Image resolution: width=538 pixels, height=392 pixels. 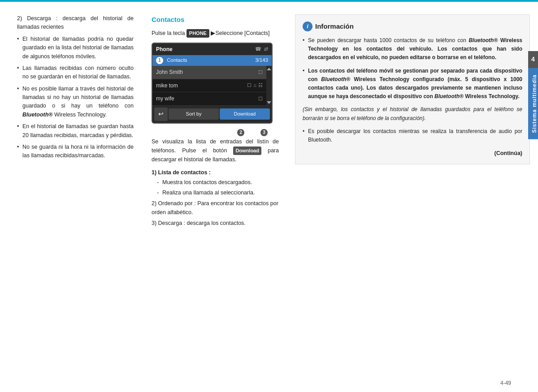 I want to click on list-item: No es posible llamar a través del histor…, so click(x=75, y=102).